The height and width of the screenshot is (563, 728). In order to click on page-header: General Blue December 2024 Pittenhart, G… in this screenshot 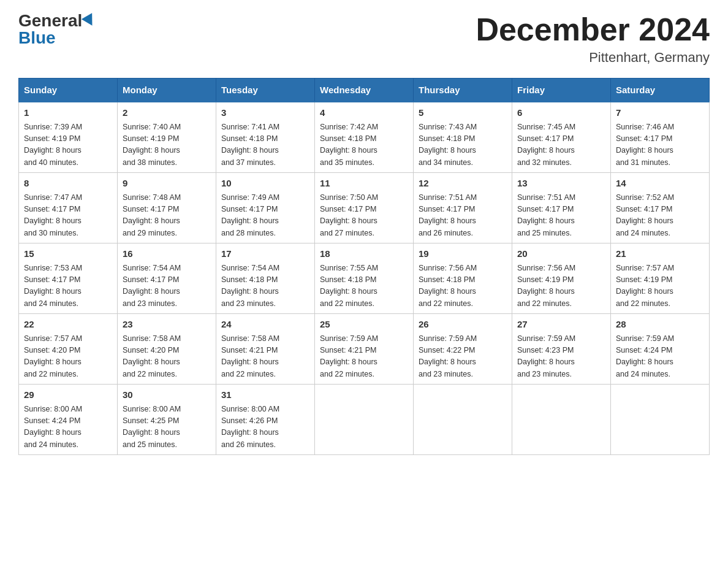, I will do `click(364, 39)`.